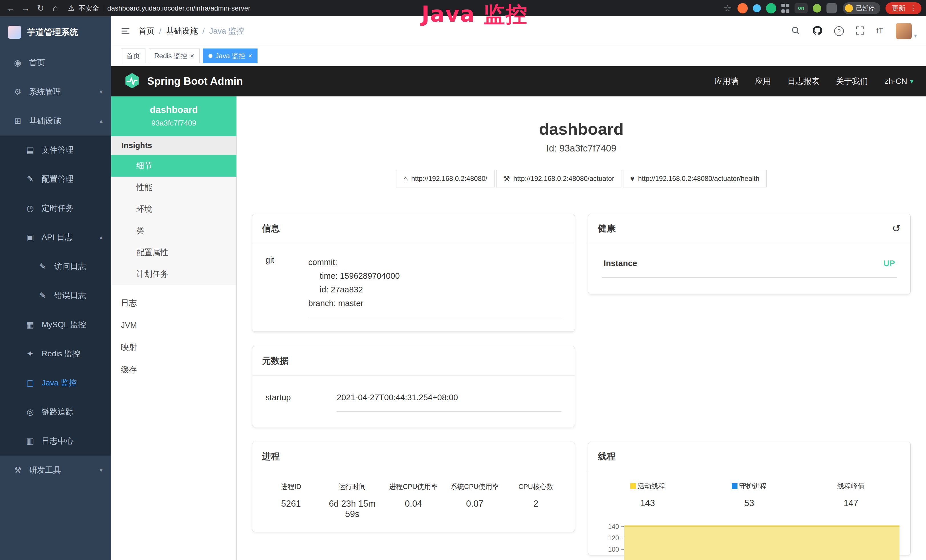  What do you see at coordinates (763, 81) in the screenshot?
I see `sba-nav-applications: 应用` at bounding box center [763, 81].